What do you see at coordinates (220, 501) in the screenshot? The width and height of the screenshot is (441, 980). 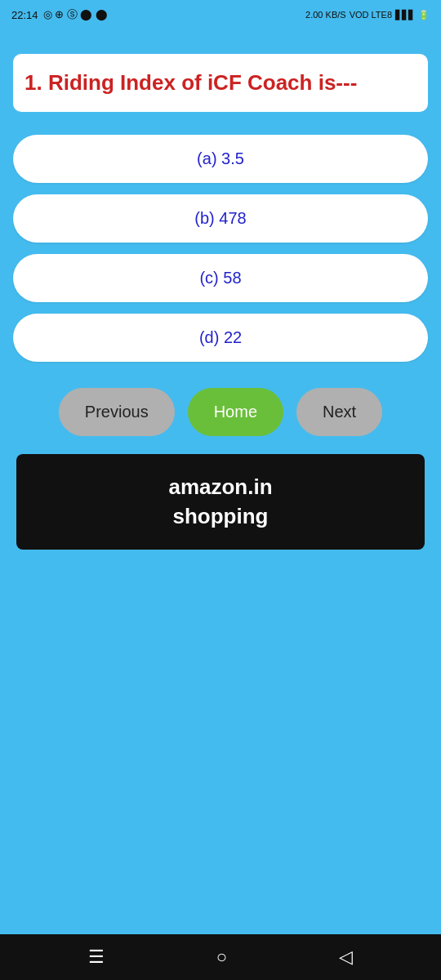 I see `ad-banner: amazon.in shopping` at bounding box center [220, 501].